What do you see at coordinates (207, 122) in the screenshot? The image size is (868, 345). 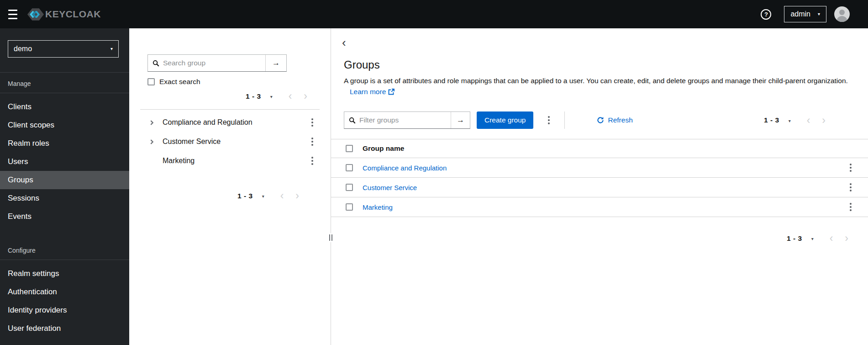 I see `tree-item-label: Compliance and Regulation` at bounding box center [207, 122].